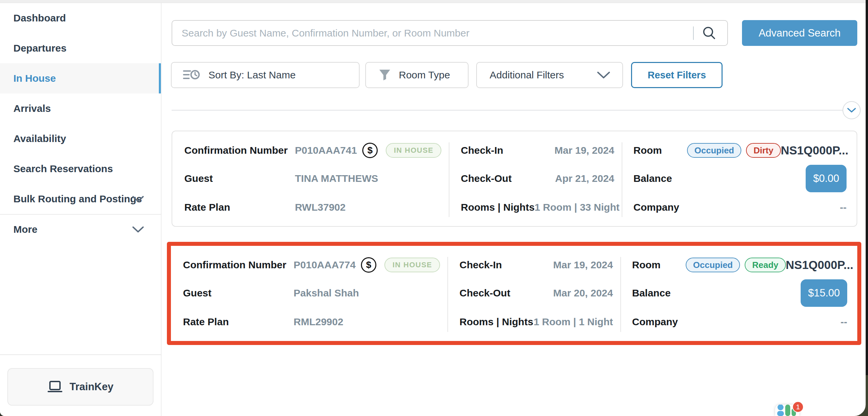 The image size is (868, 416). Describe the element at coordinates (800, 33) in the screenshot. I see `advanced-search-button: Advanced Search` at that location.